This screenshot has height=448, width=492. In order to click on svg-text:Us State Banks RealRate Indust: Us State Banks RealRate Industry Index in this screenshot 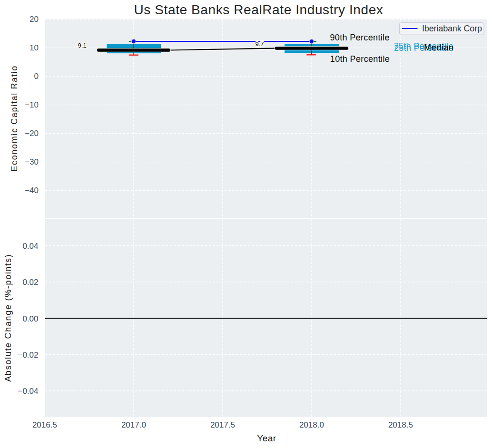, I will do `click(259, 10)`.